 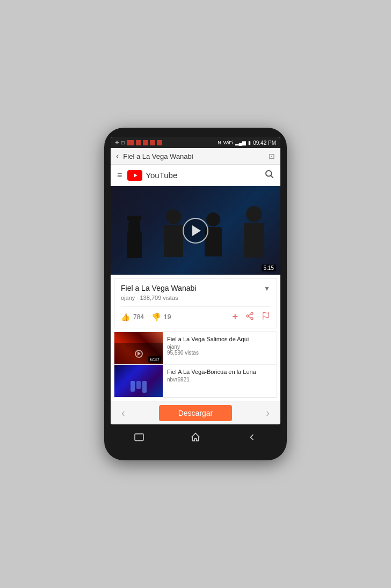 What do you see at coordinates (220, 339) in the screenshot?
I see `related-title-1: Fiel a La Vega Salimos de Aqui` at bounding box center [220, 339].